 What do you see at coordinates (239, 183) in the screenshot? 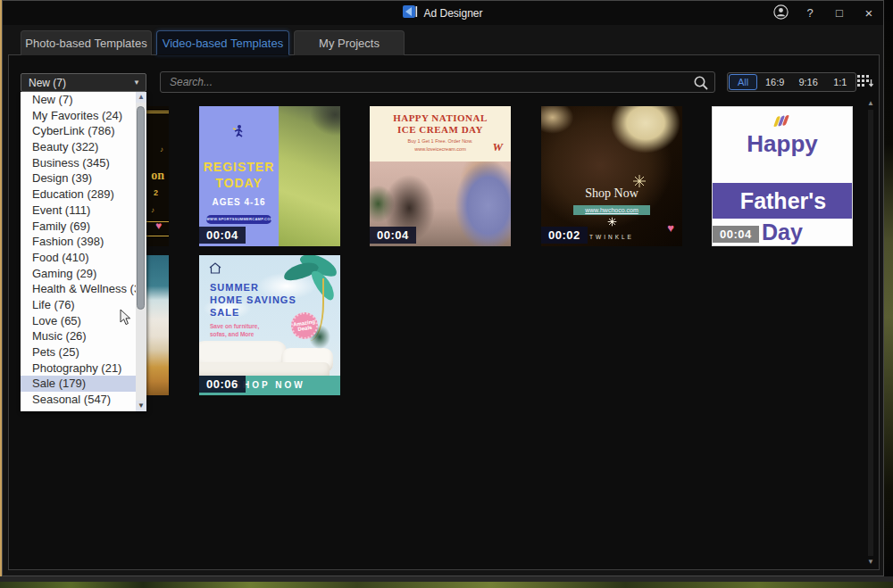
I see `template-title: TODAY` at bounding box center [239, 183].